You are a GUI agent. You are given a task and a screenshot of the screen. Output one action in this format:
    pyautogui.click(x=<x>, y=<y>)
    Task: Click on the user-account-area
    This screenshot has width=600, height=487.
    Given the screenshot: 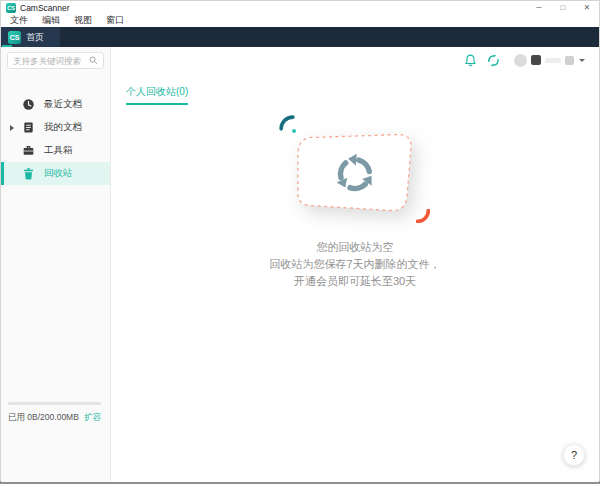 What is the action you would take?
    pyautogui.click(x=550, y=60)
    